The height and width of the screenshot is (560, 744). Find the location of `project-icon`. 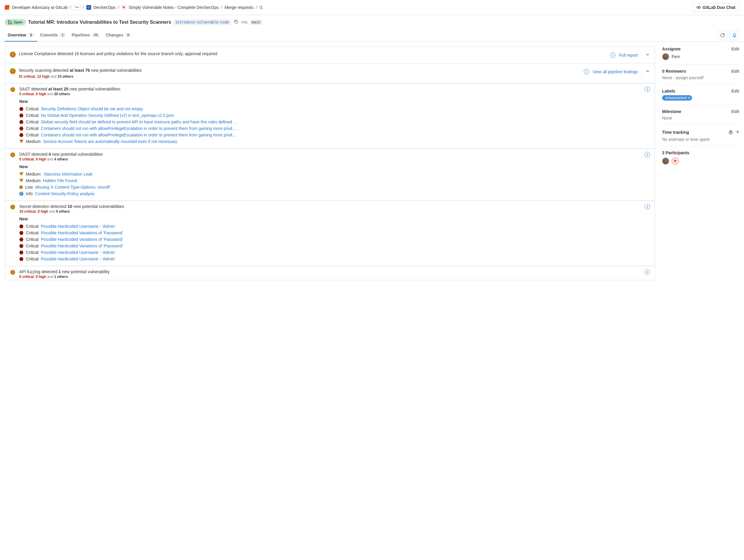

project-icon is located at coordinates (124, 7).